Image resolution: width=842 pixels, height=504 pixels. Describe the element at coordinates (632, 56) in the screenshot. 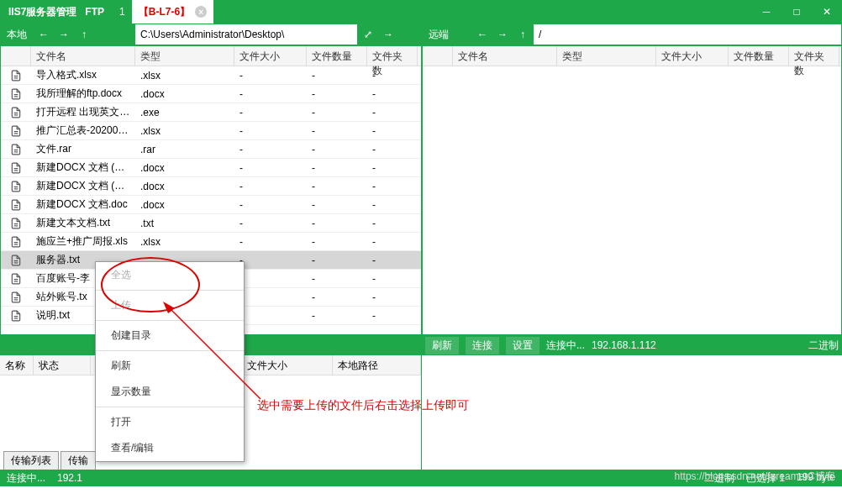

I see `remote-grid-header: 文件名 类型 文件大小 文件数量 文件夹数` at that location.